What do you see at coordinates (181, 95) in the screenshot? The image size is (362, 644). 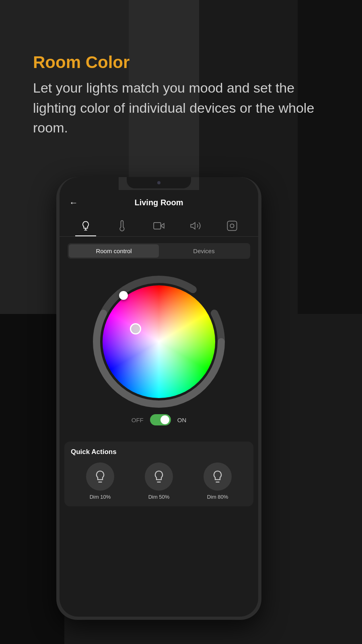 I see `title-section: Room Color Let your lights match you moo…` at bounding box center [181, 95].